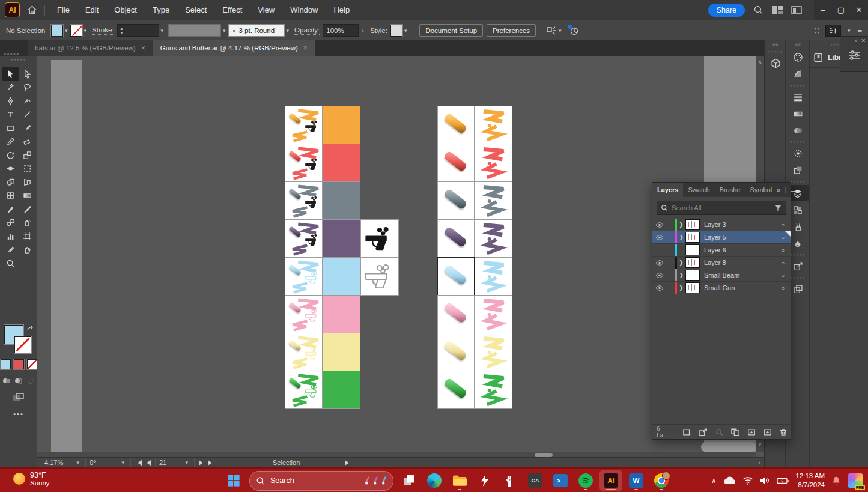 This screenshot has height=492, width=868. What do you see at coordinates (727, 10) in the screenshot?
I see `share-button: Share` at bounding box center [727, 10].